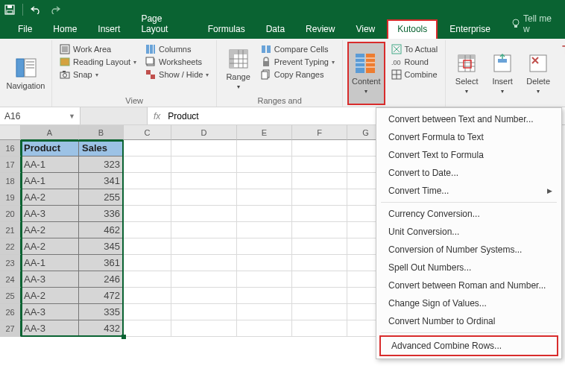  What do you see at coordinates (101, 279) in the screenshot?
I see `cell: 246` at bounding box center [101, 279].